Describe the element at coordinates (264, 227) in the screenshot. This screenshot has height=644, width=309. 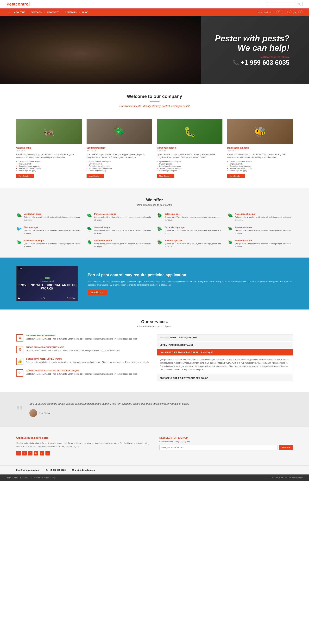
I see `offer-title-7: Aenean nec eros` at that location.